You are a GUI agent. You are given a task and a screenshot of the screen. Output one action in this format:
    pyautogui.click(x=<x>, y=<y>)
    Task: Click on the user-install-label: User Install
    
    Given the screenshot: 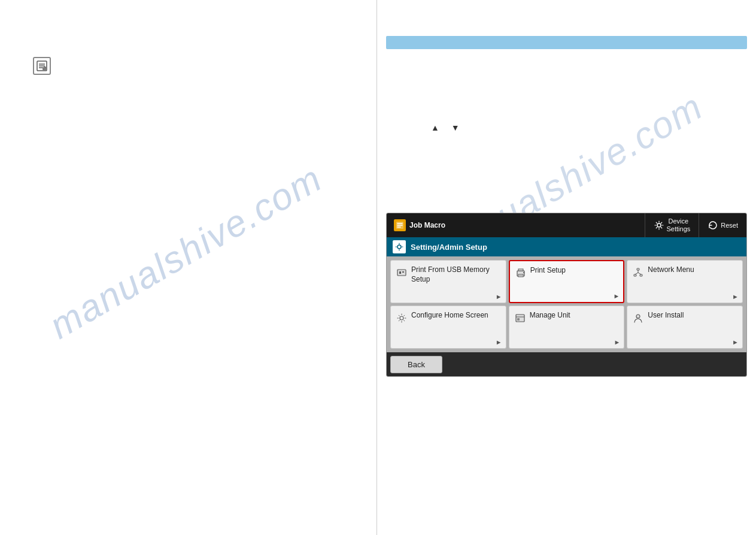 What is the action you would take?
    pyautogui.click(x=666, y=316)
    